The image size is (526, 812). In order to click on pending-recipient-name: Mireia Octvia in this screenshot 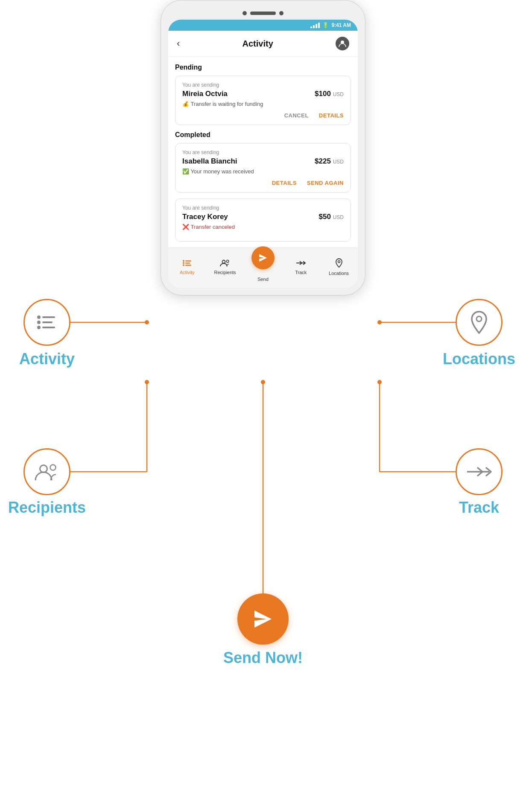, I will do `click(205, 94)`.